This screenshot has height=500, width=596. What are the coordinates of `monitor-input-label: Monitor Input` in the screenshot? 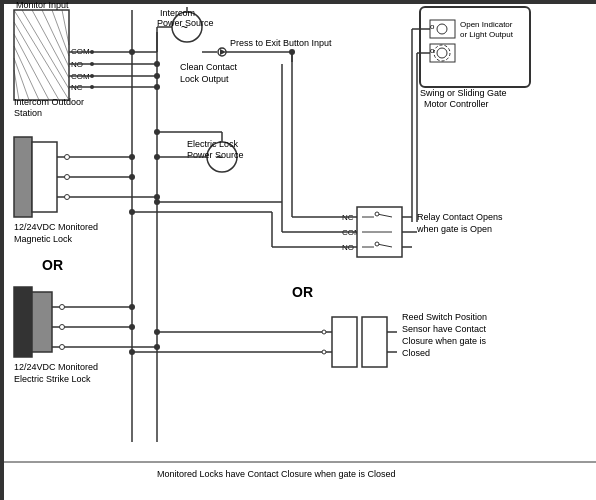 It's located at (42, 6).